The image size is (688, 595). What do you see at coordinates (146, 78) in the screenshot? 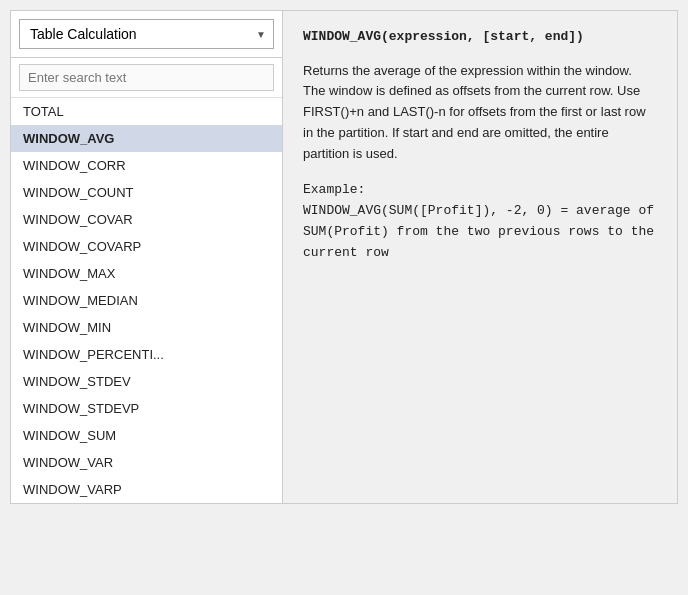
I see `search-container` at bounding box center [146, 78].